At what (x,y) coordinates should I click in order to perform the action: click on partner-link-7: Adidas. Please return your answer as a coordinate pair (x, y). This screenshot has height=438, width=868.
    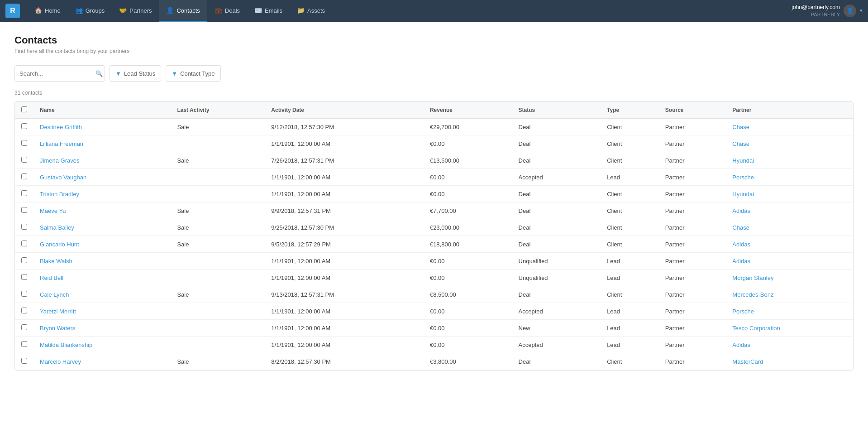
    Looking at the image, I should click on (741, 245).